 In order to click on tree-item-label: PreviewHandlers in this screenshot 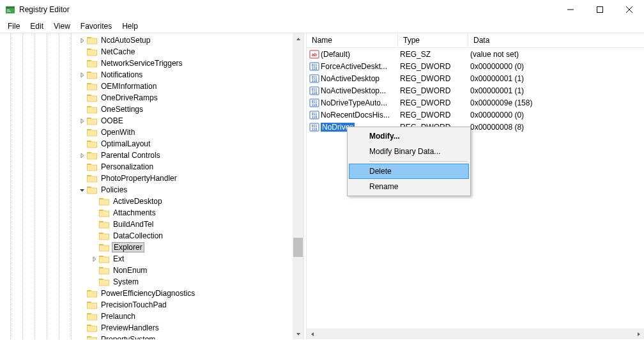, I will do `click(130, 328)`.